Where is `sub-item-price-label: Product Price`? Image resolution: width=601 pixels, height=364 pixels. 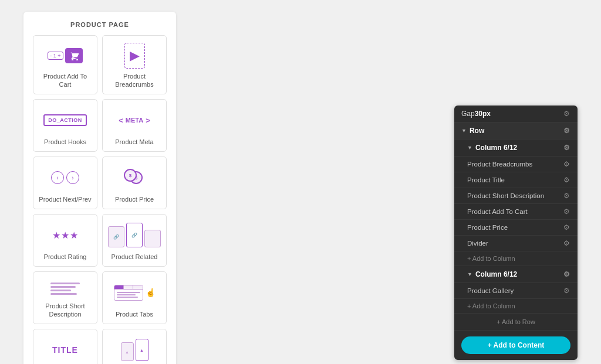 sub-item-price-label: Product Price is located at coordinates (487, 227).